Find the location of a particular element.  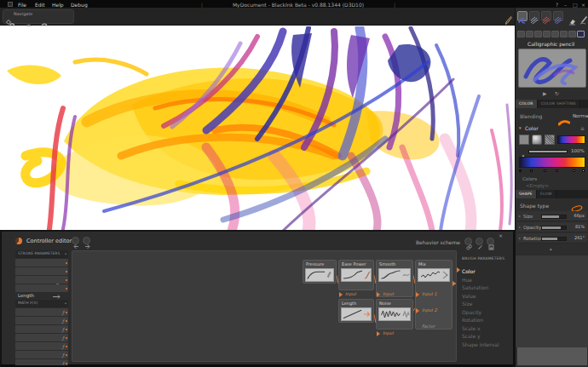

noise-texture-mode-icon is located at coordinates (550, 140).